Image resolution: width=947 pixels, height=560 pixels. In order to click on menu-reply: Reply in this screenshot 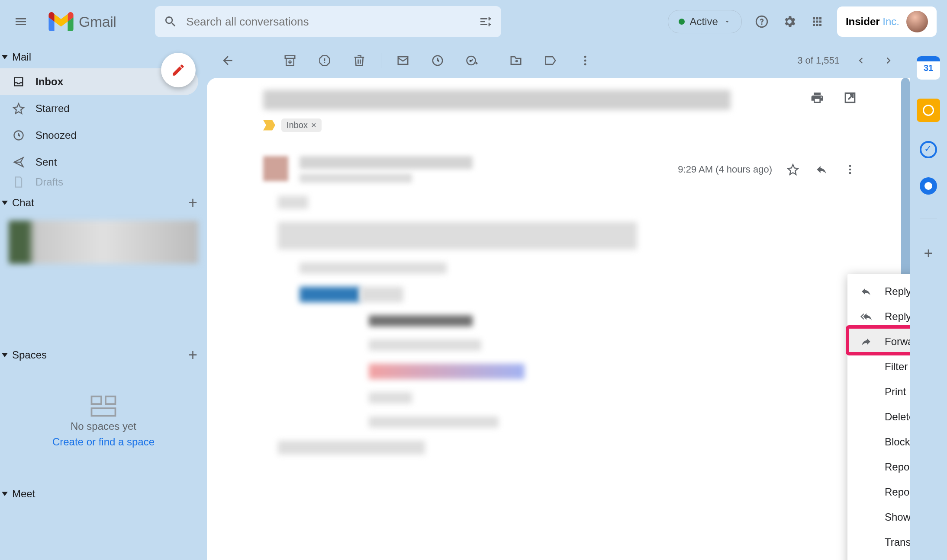, I will do `click(879, 291)`.